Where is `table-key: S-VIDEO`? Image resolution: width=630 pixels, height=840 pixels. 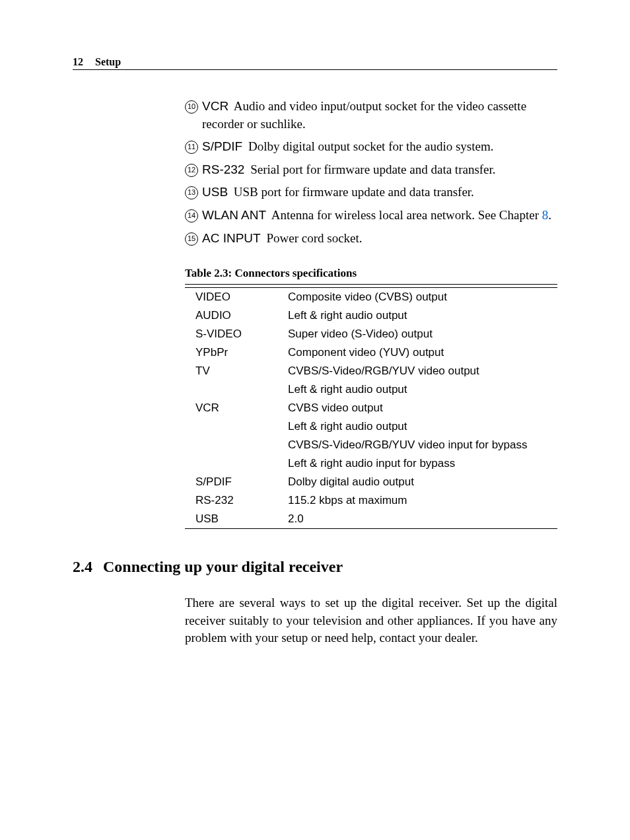 table-key: S-VIDEO is located at coordinates (236, 334).